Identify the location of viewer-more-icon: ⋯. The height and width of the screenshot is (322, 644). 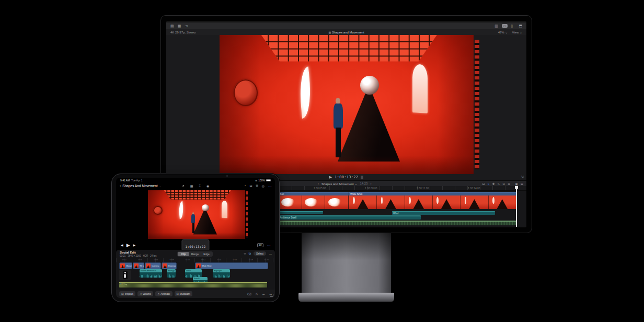
(269, 245).